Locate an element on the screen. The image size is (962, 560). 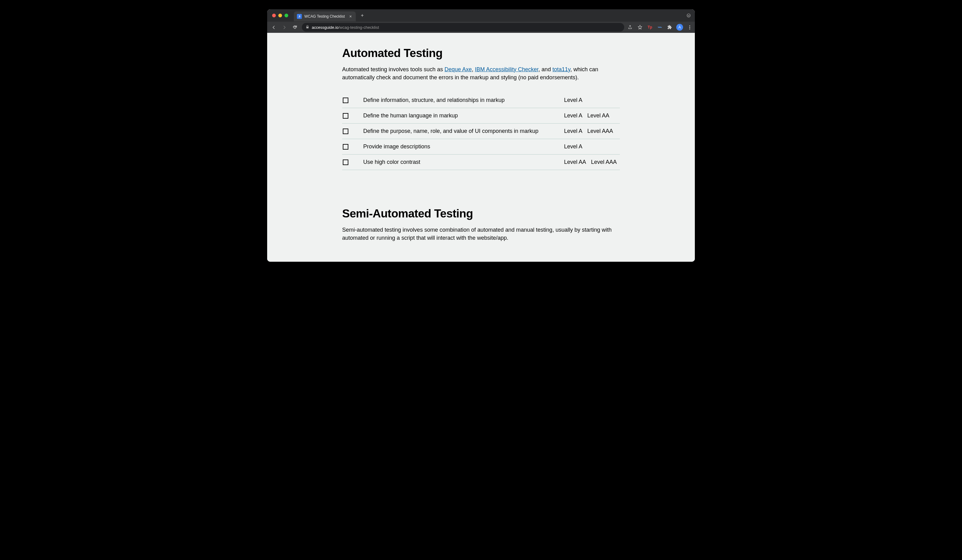
extension-wave-icon is located at coordinates (660, 27).